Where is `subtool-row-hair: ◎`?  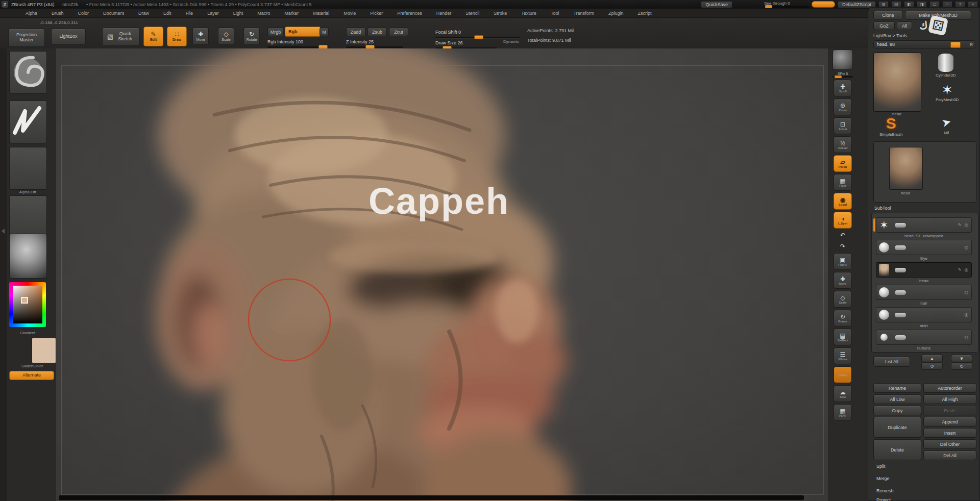 subtool-row-hair: ◎ is located at coordinates (924, 292).